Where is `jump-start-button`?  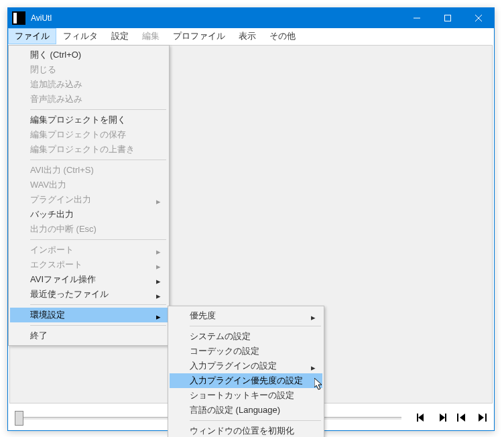
jump-start-button is located at coordinates (462, 418).